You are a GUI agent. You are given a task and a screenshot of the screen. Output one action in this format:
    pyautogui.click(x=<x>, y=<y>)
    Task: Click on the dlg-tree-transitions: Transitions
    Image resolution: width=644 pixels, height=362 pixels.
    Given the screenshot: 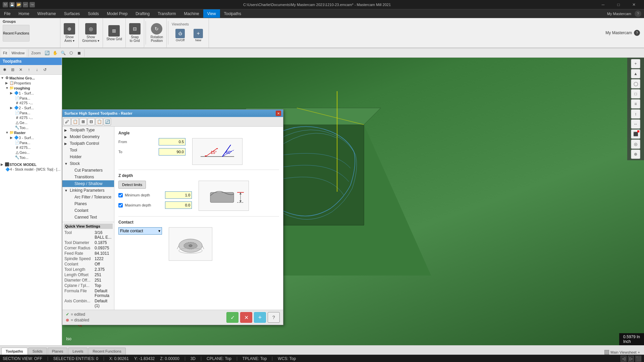 What is the action you would take?
    pyautogui.click(x=88, y=177)
    